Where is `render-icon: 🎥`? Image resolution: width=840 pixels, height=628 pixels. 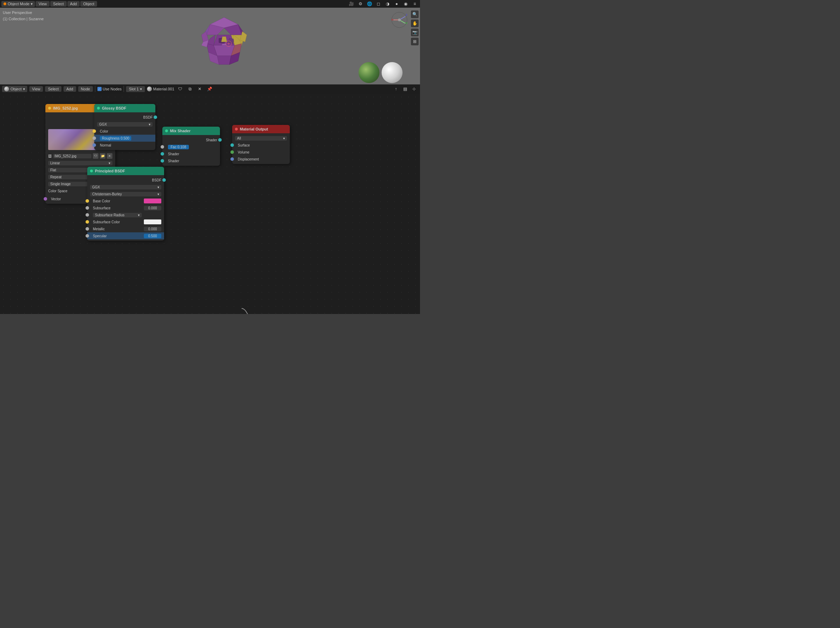 render-icon: 🎥 is located at coordinates (351, 4).